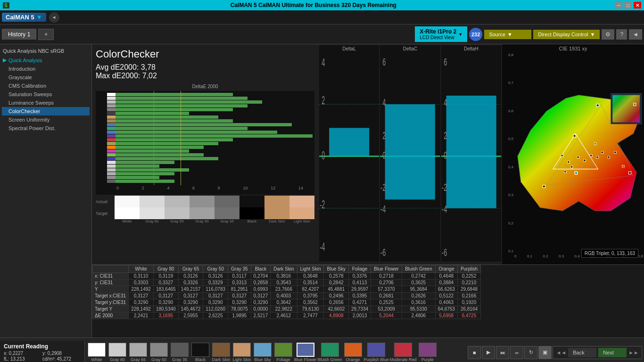 This screenshot has height=362, width=644. Describe the element at coordinates (110, 276) in the screenshot. I see `row-header-0: x: CIE31` at that location.